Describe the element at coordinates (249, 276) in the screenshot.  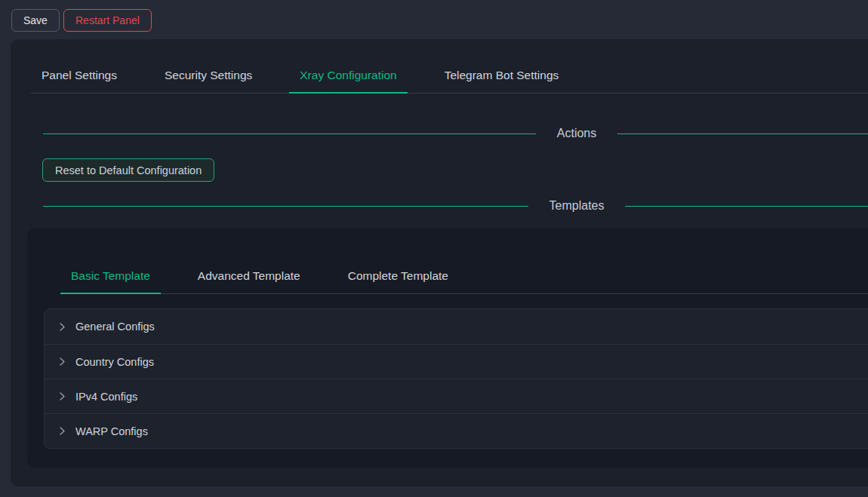
I see `tab-advanced-template: Advanced Template` at that location.